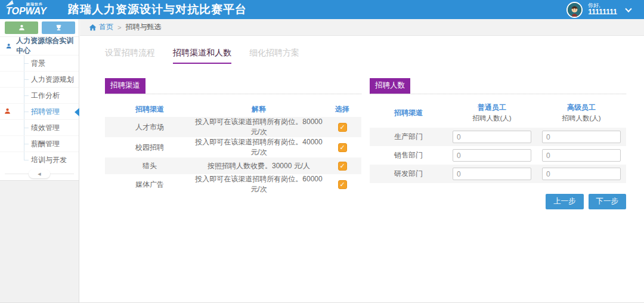 The width and height of the screenshot is (644, 303). Describe the element at coordinates (498, 155) in the screenshot. I see `table-row: 销售部门` at that location.